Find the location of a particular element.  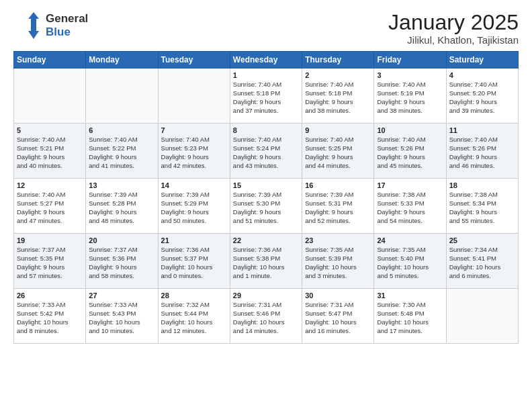

day-number: 7 is located at coordinates (194, 130).